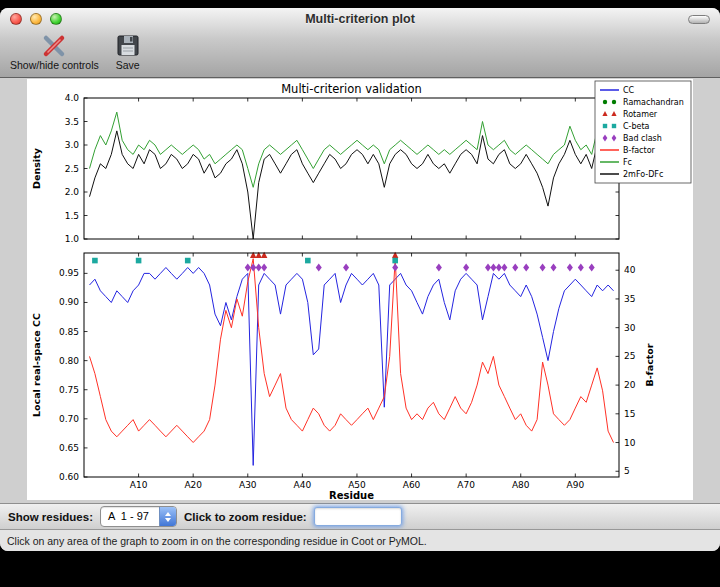 This screenshot has width=720, height=587. What do you see at coordinates (357, 485) in the screenshot?
I see `svg-text: A50` at bounding box center [357, 485].